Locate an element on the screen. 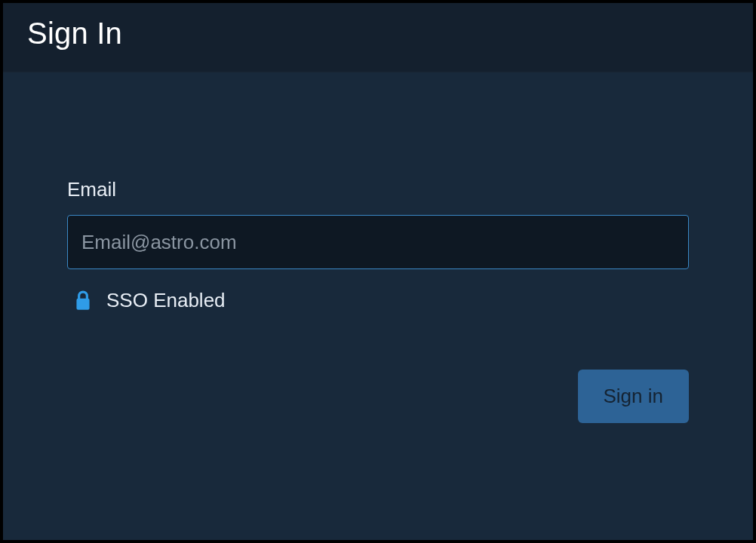 Image resolution: width=756 pixels, height=543 pixels. header: Sign In is located at coordinates (378, 38).